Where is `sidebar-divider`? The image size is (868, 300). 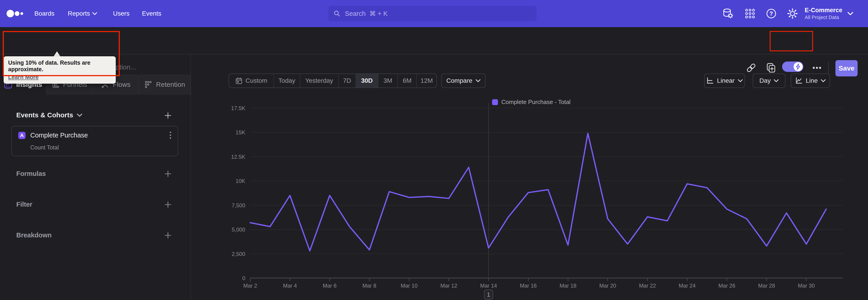 sidebar-divider is located at coordinates (191, 177).